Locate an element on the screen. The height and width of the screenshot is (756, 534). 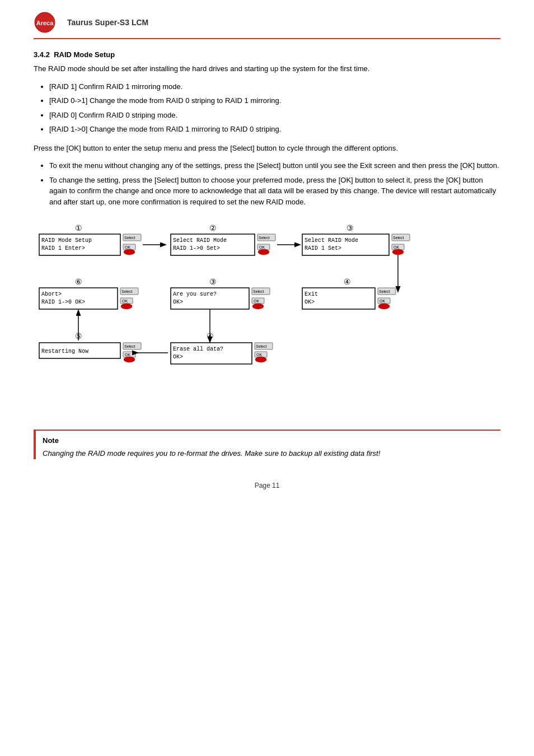
page-header: Areca Taurus Super-S3 LCM is located at coordinates (267, 25).